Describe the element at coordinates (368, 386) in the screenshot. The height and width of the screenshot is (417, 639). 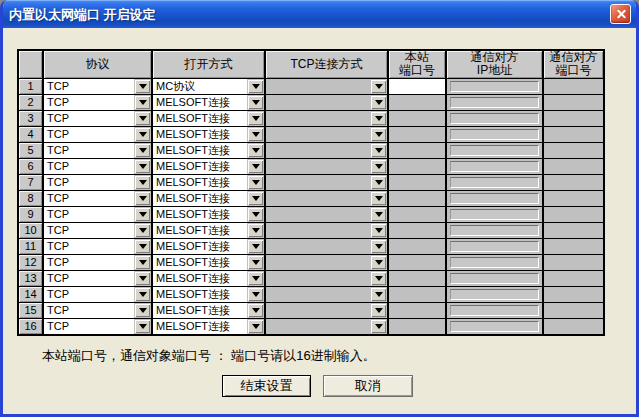
I see `cancel-button: 取消` at that location.